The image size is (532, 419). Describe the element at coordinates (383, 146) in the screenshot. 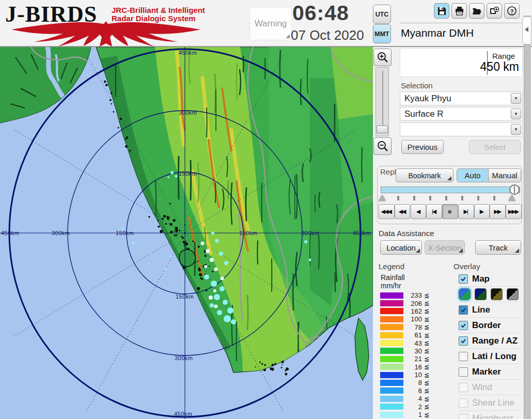

I see `magnifier-minus-icon` at that location.